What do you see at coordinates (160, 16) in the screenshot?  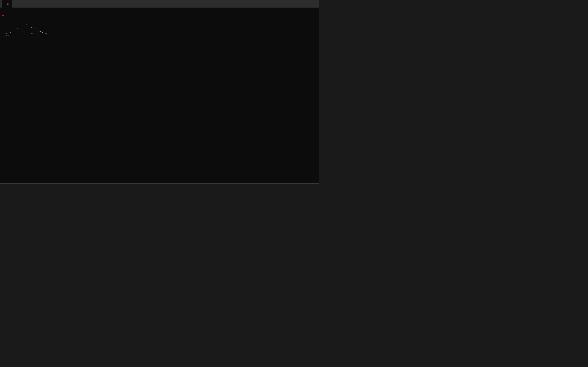 I see `left-prompt1` at bounding box center [160, 16].